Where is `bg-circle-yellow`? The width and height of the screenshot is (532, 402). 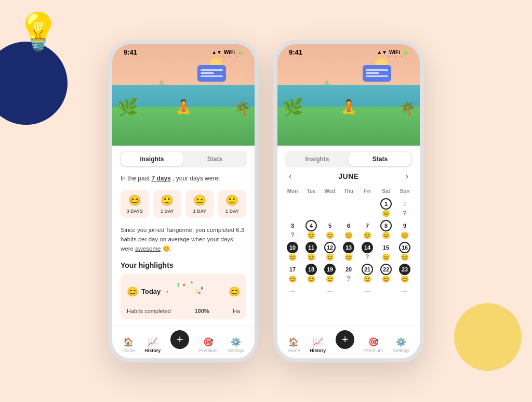
bg-circle-yellow is located at coordinates (488, 337).